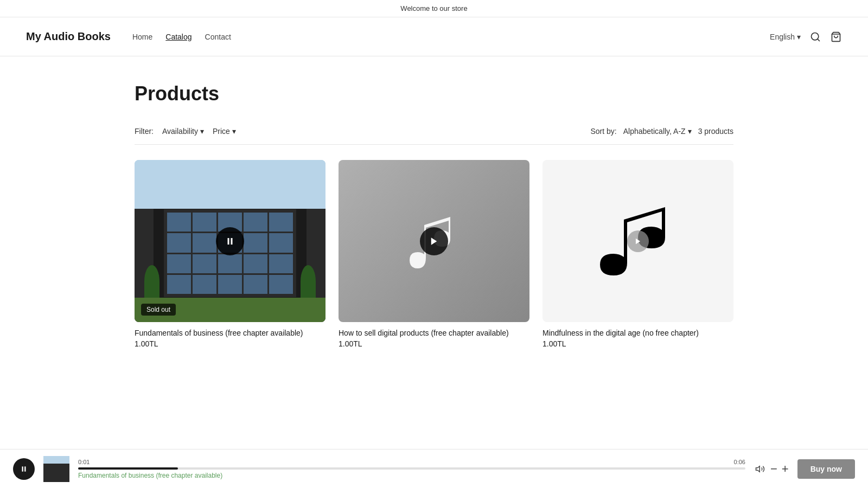 Image resolution: width=868 pixels, height=488 pixels. Describe the element at coordinates (308, 281) in the screenshot. I see `tree-right` at that location.